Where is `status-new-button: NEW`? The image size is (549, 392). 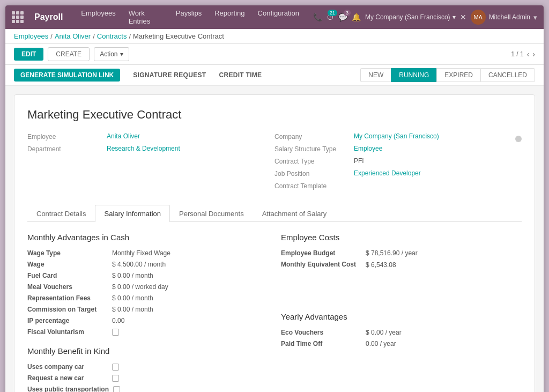
status-new-button: NEW is located at coordinates (375, 75).